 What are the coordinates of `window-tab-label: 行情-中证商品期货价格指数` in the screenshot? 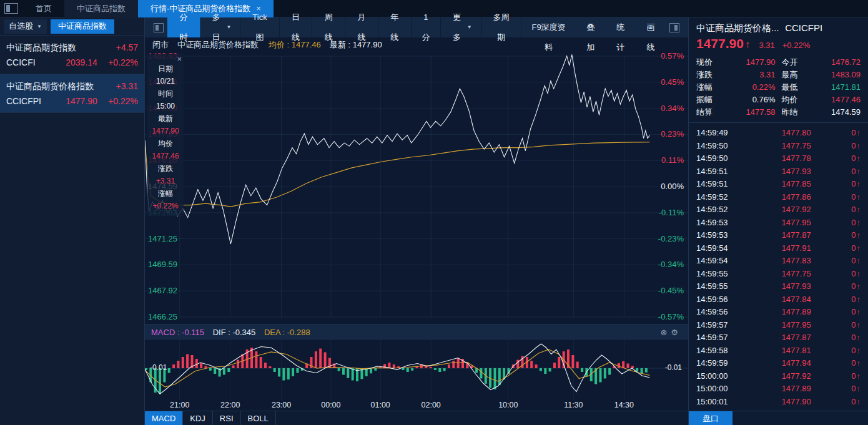 It's located at (200, 9).